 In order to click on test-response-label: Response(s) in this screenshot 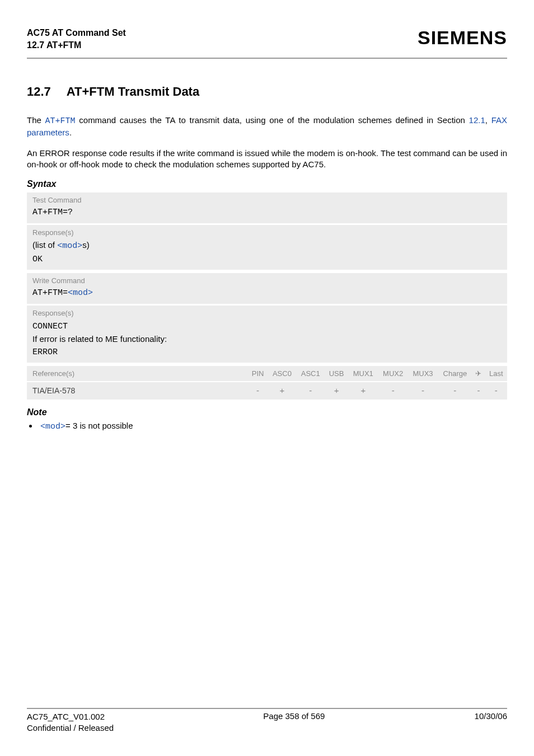, I will do `click(267, 232)`.